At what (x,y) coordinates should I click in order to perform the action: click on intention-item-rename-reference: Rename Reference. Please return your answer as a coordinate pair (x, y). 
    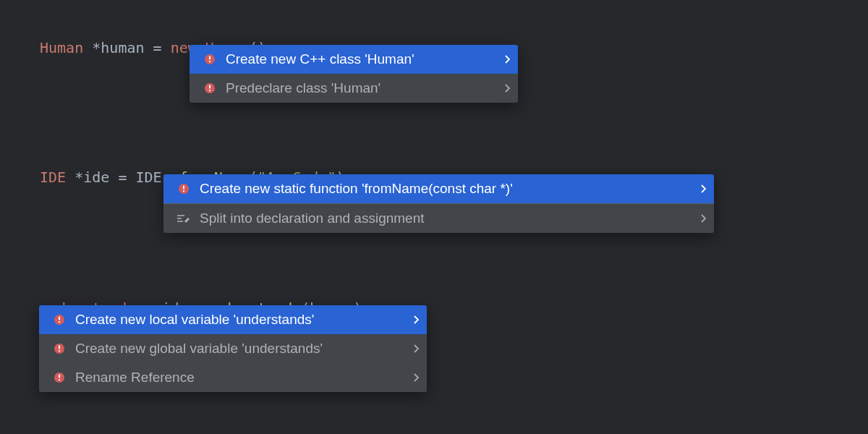
    Looking at the image, I should click on (233, 378).